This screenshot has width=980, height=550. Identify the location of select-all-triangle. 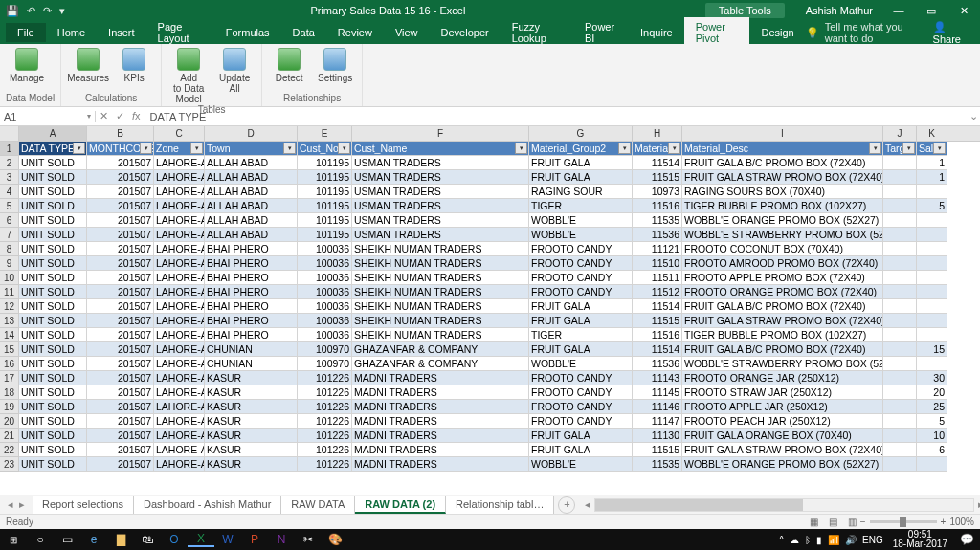
(10, 134).